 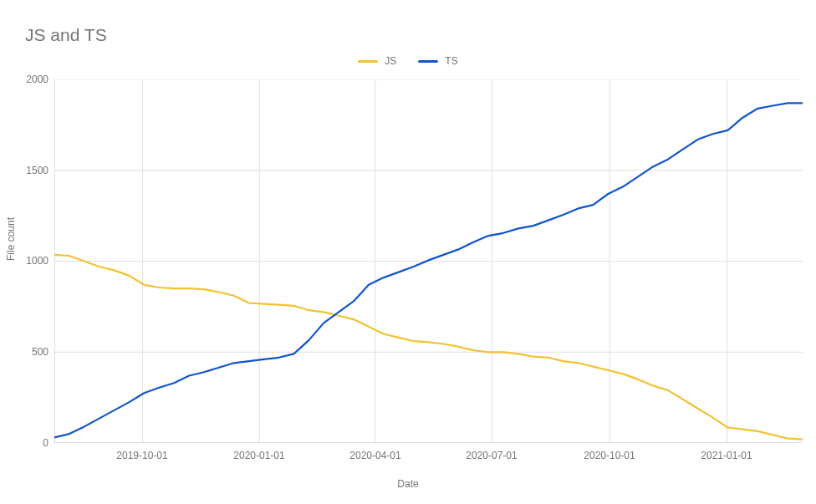 I want to click on legend-swatch-js, so click(x=368, y=62).